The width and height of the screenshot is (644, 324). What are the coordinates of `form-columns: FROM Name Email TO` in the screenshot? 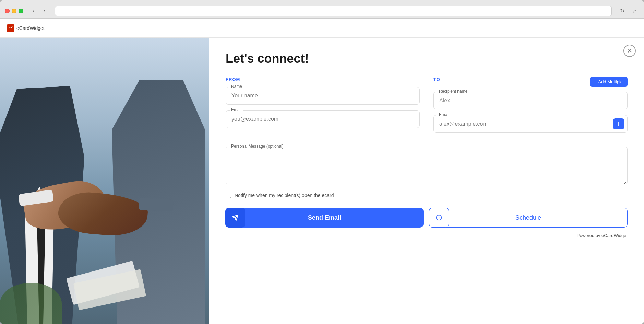 It's located at (427, 108).